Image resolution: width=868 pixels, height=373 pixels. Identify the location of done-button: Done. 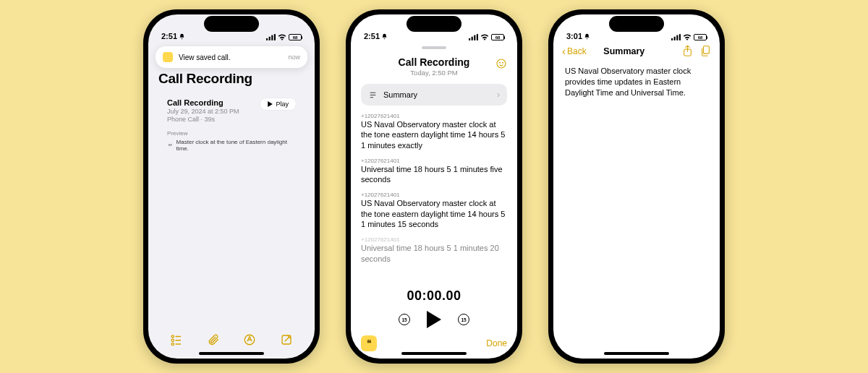
(496, 343).